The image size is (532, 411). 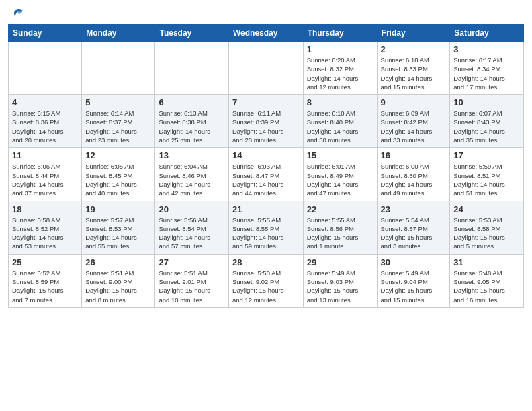 What do you see at coordinates (340, 227) in the screenshot?
I see `calendar-cell: 22Sunrise: 5:55 AM Sunset: 8:56 PM Dayli…` at bounding box center [340, 227].